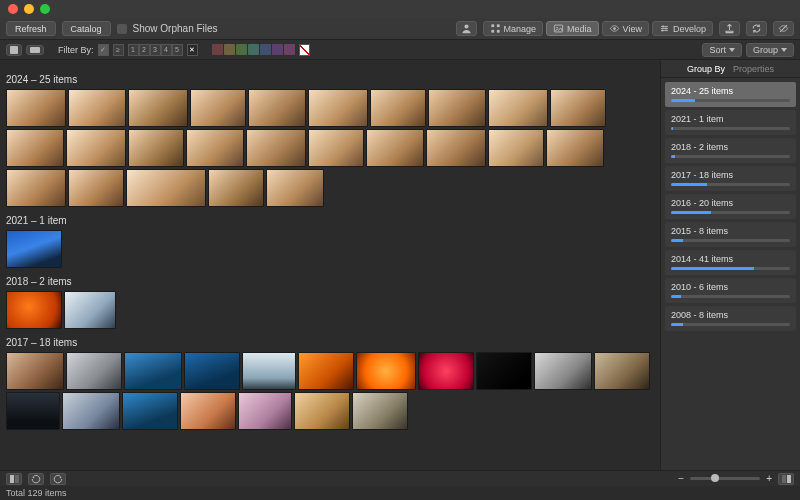 The image size is (800, 500). Describe the element at coordinates (178, 50) in the screenshot. I see `rating-filter-5: 5` at that location.